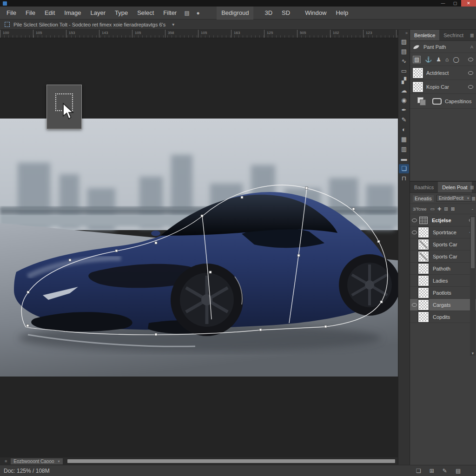 Image resolution: width=476 pixels, height=476 pixels. Describe the element at coordinates (404, 178) in the screenshot. I see `tool-lock-icon: ⊓` at that location.